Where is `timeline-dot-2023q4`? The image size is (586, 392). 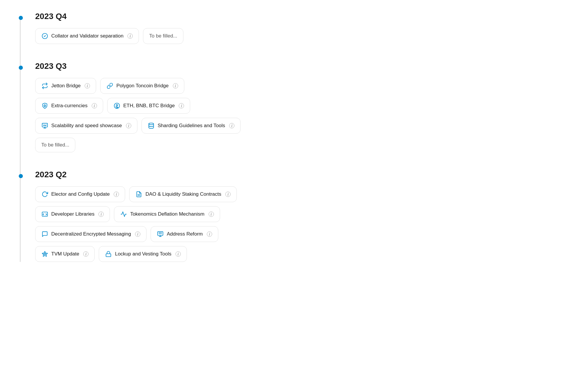 timeline-dot-2023q4 is located at coordinates (21, 18).